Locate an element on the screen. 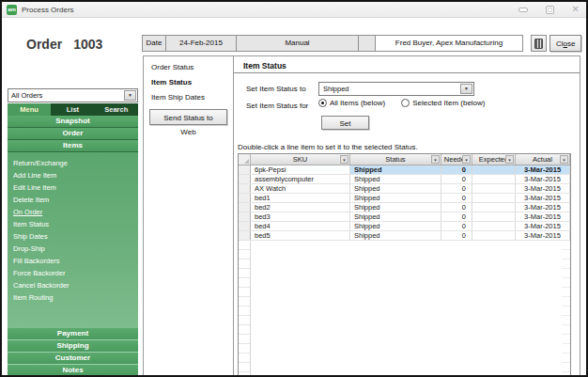 This screenshot has height=377, width=588. sidebar-item-delete-item: Delete Item is located at coordinates (73, 199).